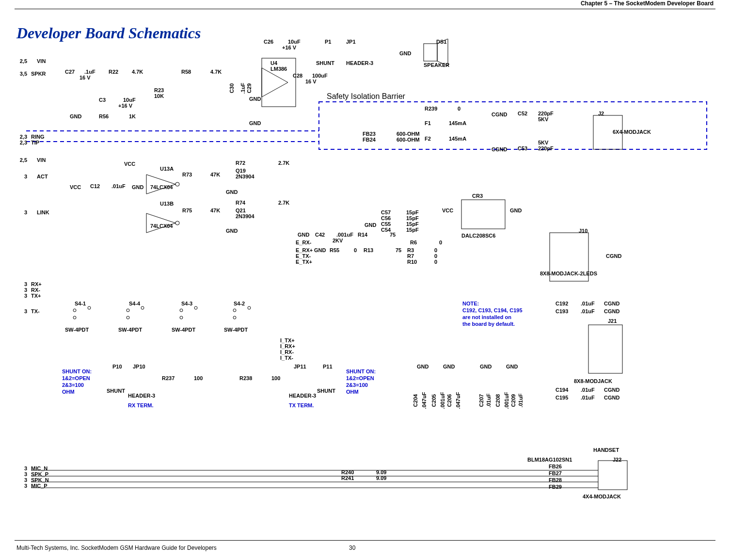 The width and height of the screenshot is (730, 560). I want to click on cgnd194: CGND, so click(612, 390).